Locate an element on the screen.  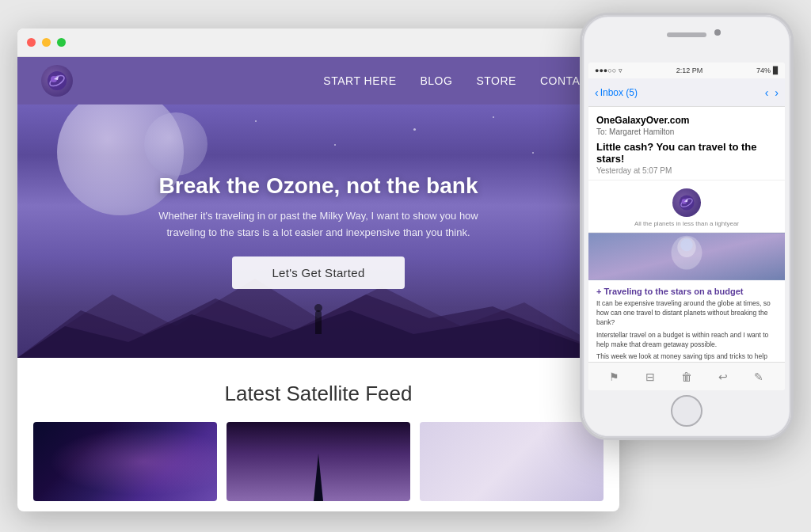
email-to: To: Margaret Hamilton is located at coordinates (687, 131).